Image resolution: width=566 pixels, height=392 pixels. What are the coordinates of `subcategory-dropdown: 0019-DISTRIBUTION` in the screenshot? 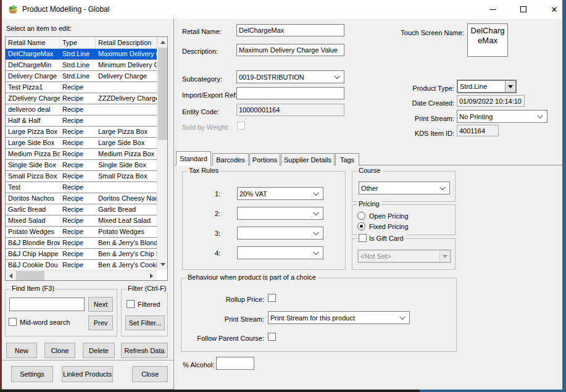 It's located at (290, 77).